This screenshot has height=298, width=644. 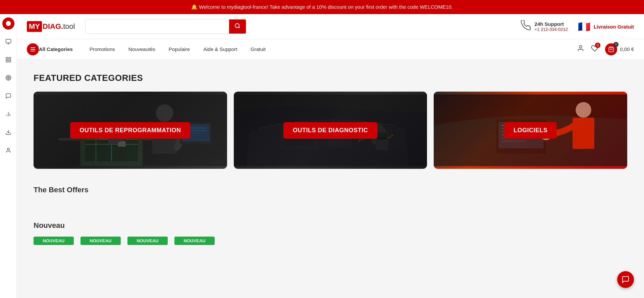 I want to click on account-button, so click(x=581, y=49).